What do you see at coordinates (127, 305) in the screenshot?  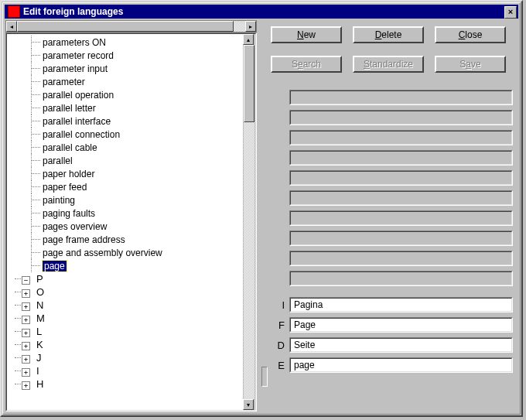 I see `tree-group: +N` at bounding box center [127, 305].